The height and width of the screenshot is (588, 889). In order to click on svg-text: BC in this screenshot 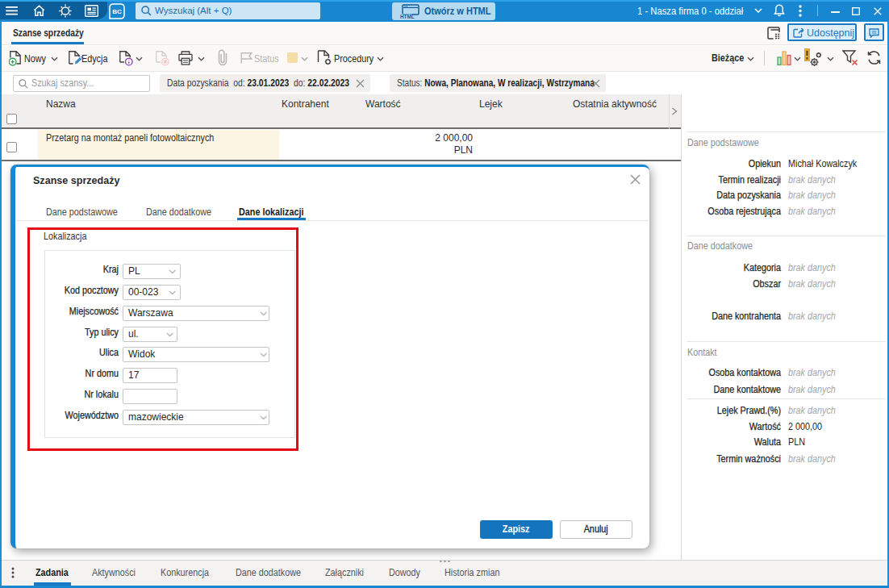, I will do `click(117, 11)`.